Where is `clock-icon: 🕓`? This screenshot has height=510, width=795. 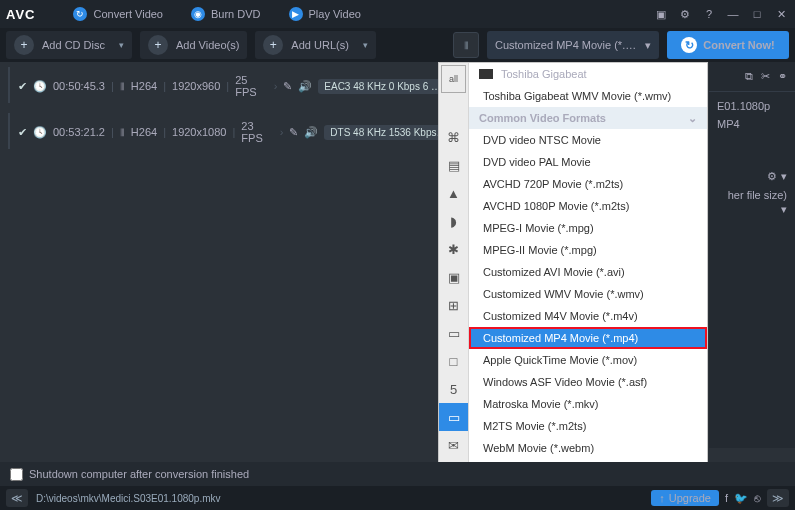 clock-icon: 🕓 is located at coordinates (40, 132).